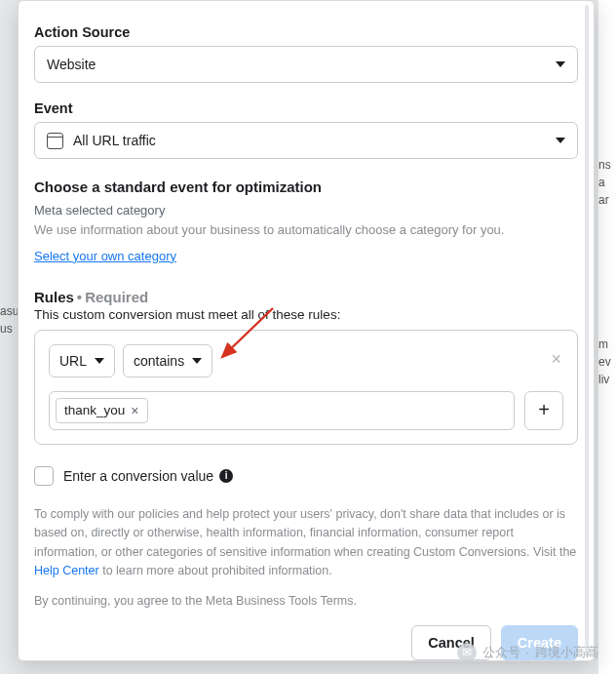 The height and width of the screenshot is (674, 616). I want to click on background-left-text: asu us, so click(10, 320).